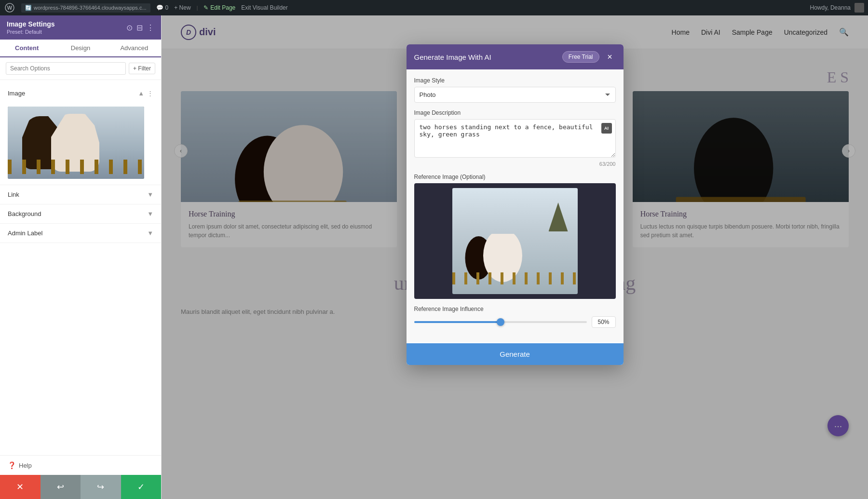  Describe the element at coordinates (76, 143) in the screenshot. I see `horse-preview-image` at that location.